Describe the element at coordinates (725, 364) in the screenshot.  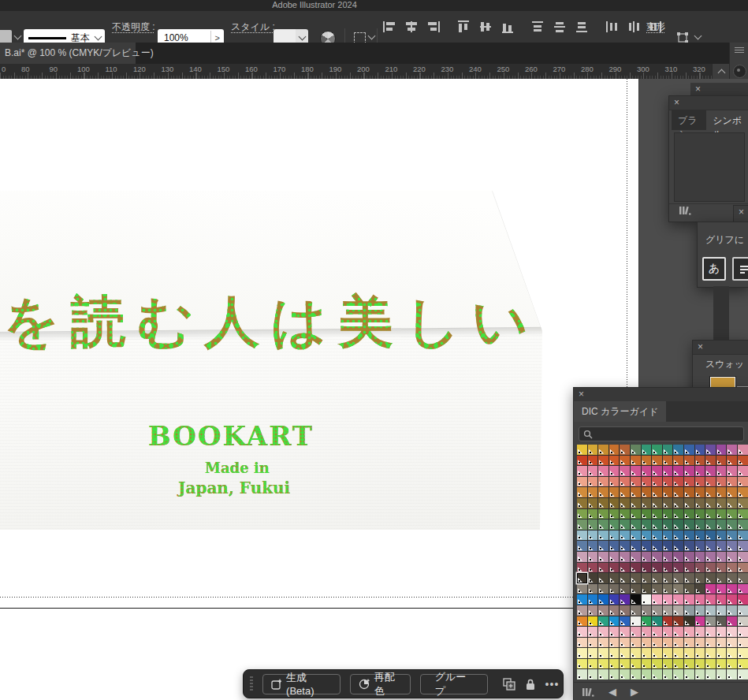
I see `tab-swatches: スウォッ` at that location.